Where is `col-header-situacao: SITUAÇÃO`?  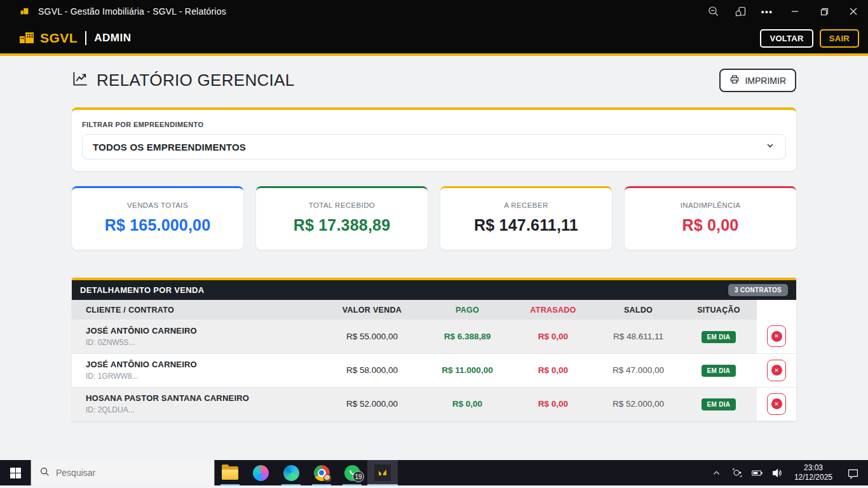
col-header-situacao: SITUAÇÃO is located at coordinates (719, 310).